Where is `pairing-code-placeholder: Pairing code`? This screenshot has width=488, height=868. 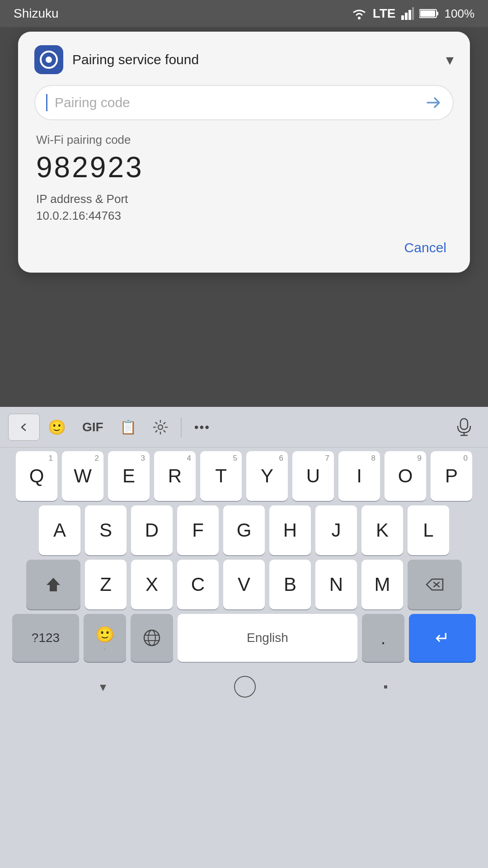 pairing-code-placeholder: Pairing code is located at coordinates (236, 103).